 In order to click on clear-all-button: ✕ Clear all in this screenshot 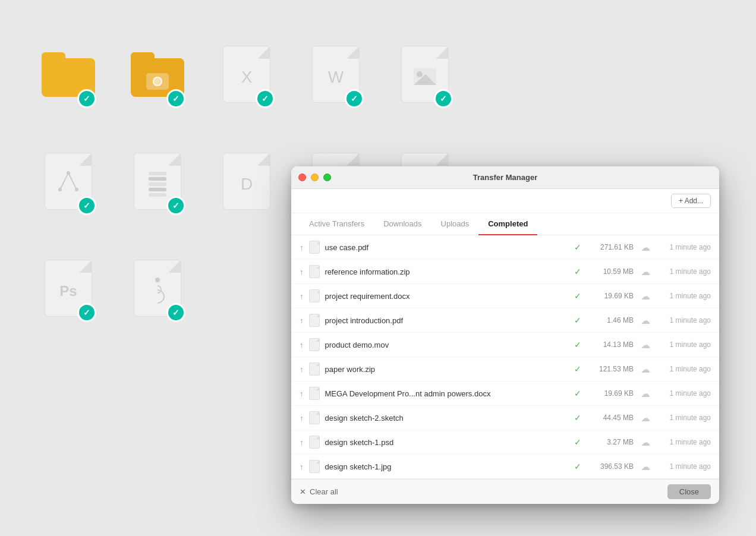, I will do `click(319, 492)`.